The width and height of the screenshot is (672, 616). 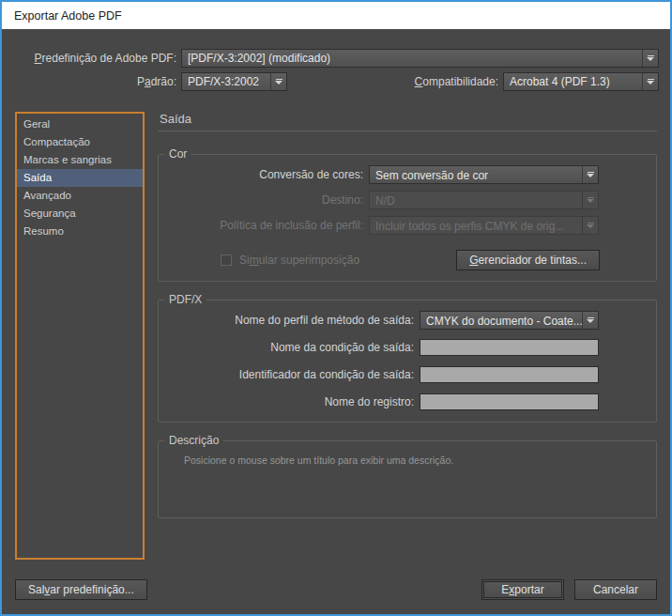 What do you see at coordinates (80, 178) in the screenshot?
I see `sidebar-item-saida: Saída` at bounding box center [80, 178].